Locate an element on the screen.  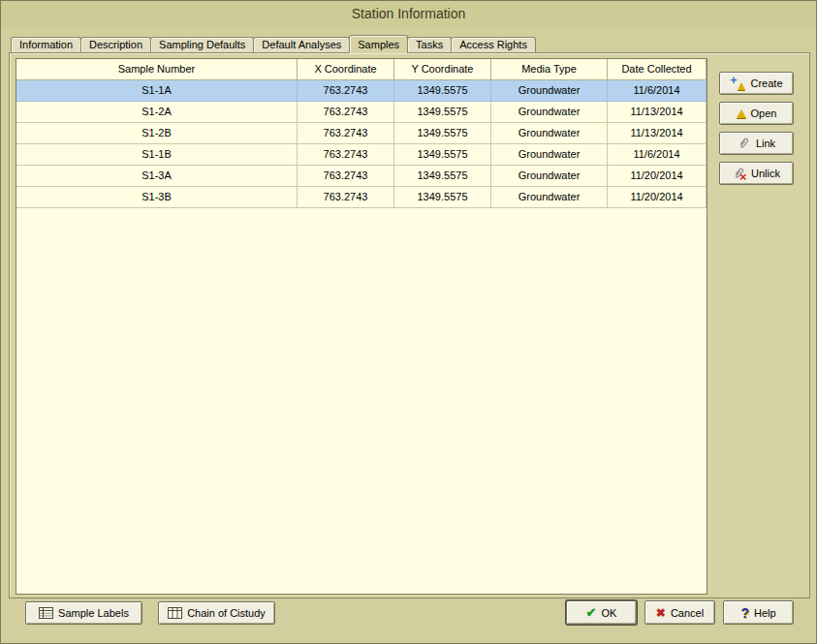
table-cell: S1-1A is located at coordinates (157, 91).